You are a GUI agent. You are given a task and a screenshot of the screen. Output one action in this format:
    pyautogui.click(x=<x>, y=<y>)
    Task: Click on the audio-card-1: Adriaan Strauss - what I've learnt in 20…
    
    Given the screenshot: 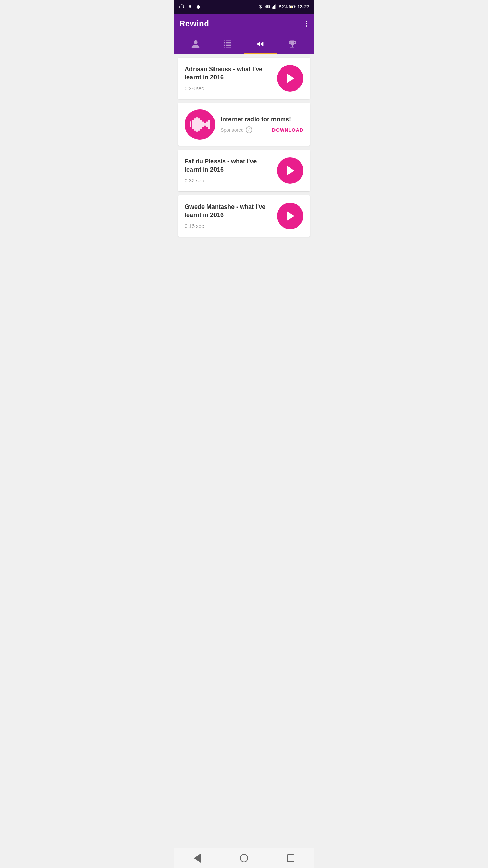 What is the action you would take?
    pyautogui.click(x=244, y=78)
    